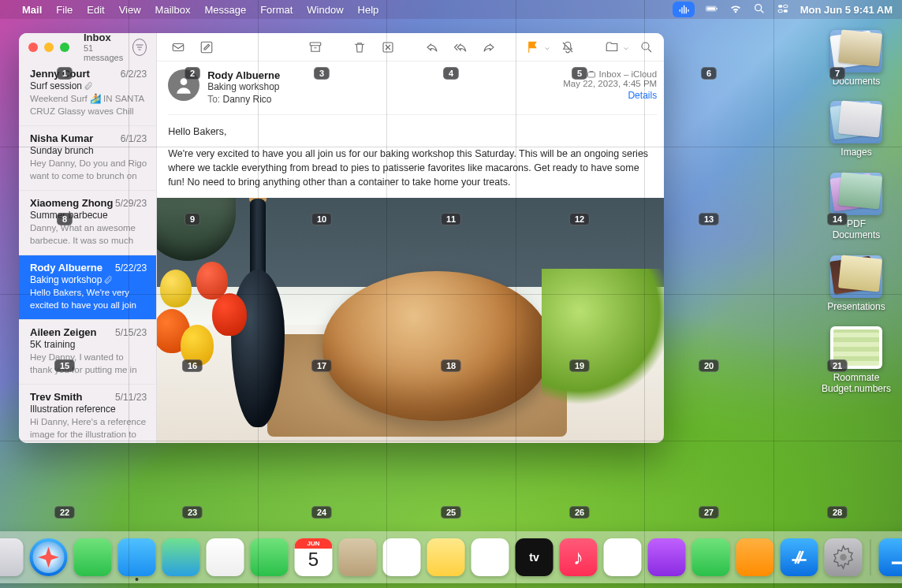 The width and height of the screenshot is (902, 588). Describe the element at coordinates (410, 47) in the screenshot. I see `mail-toolbar: ⌵ ⌵` at that location.